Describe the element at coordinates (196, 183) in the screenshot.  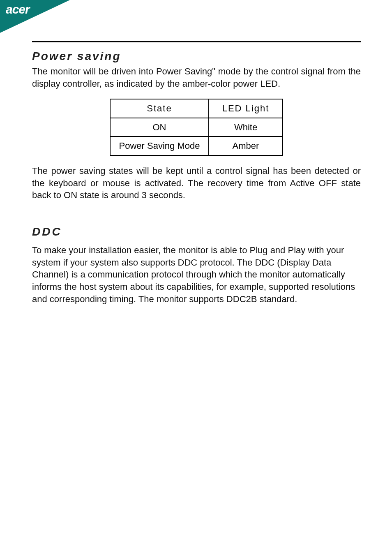
I see `power-saving-outro: The power saving states will be kept unt…` at that location.